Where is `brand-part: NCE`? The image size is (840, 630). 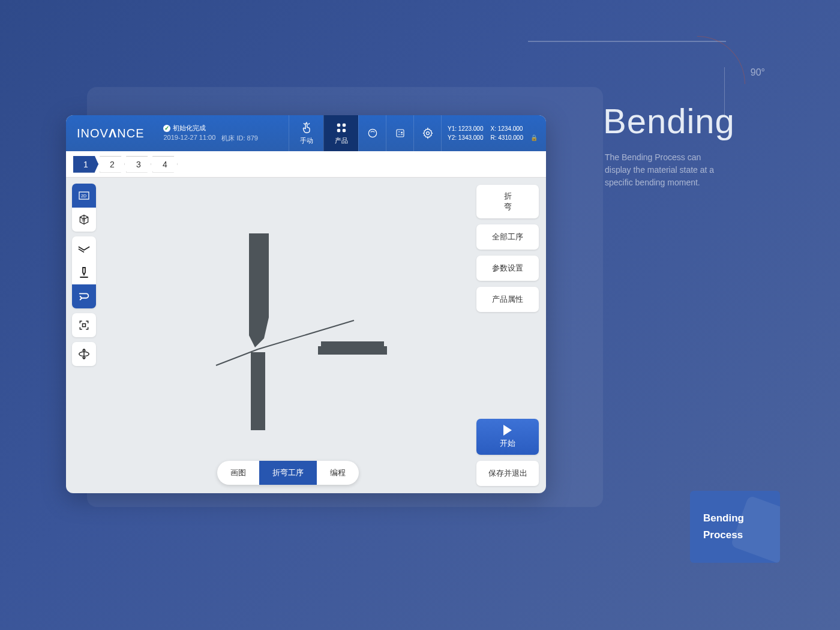 brand-part: NCE is located at coordinates (131, 133).